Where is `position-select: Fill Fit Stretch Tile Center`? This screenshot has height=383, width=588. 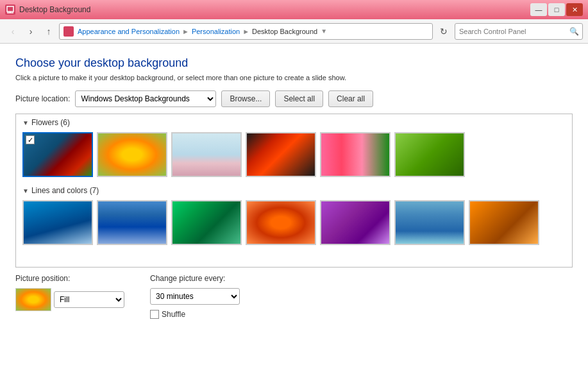 position-select: Fill Fit Stretch Tile Center is located at coordinates (89, 300).